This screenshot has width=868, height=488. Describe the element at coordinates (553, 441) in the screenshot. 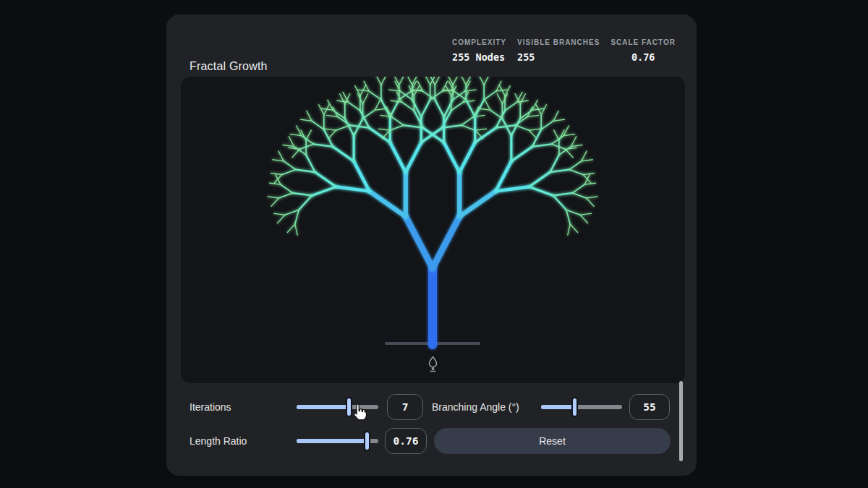

I see `reset-button: Reset` at that location.